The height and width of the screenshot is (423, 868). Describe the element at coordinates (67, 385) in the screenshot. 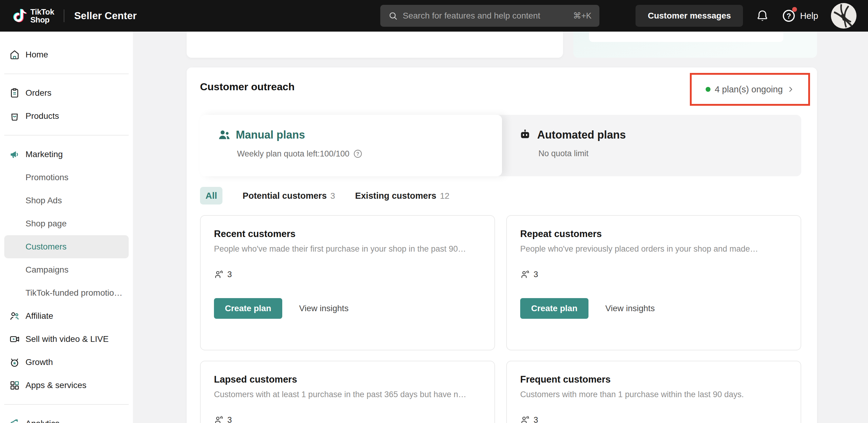

I see `sidebar-item-apps-services: Apps & services` at that location.